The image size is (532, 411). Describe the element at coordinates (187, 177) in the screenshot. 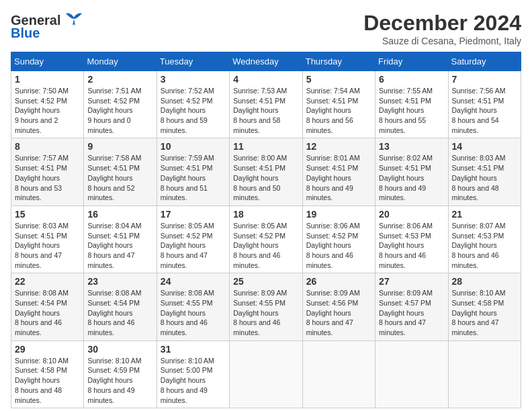

I see `day-info: Sunrise: 7:59 AM Sunset: 4:51 PM Dayligh…` at that location.